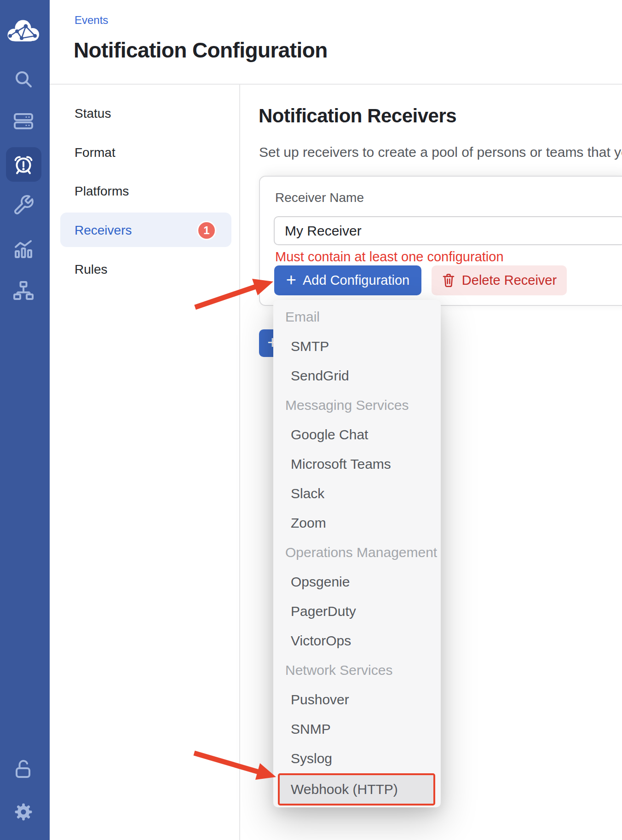 The image size is (622, 840). Describe the element at coordinates (23, 249) in the screenshot. I see `analytics-chart-icon` at that location.